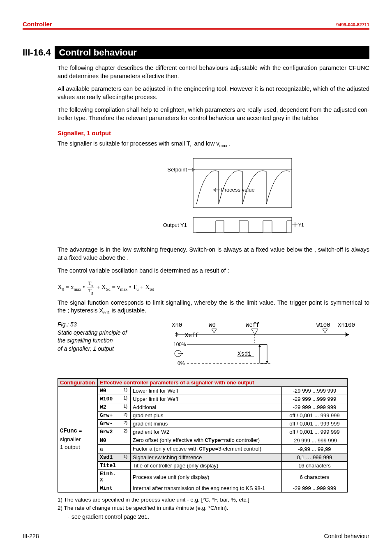  What do you see at coordinates (203, 458) in the screenshot?
I see `table-row: Xsd11)Signaller switching difference0,1 …` at bounding box center [203, 458].